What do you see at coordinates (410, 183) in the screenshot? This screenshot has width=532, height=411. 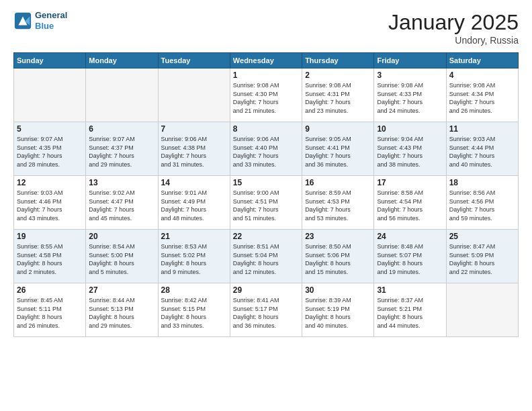 I see `day-number: 17` at bounding box center [410, 183].